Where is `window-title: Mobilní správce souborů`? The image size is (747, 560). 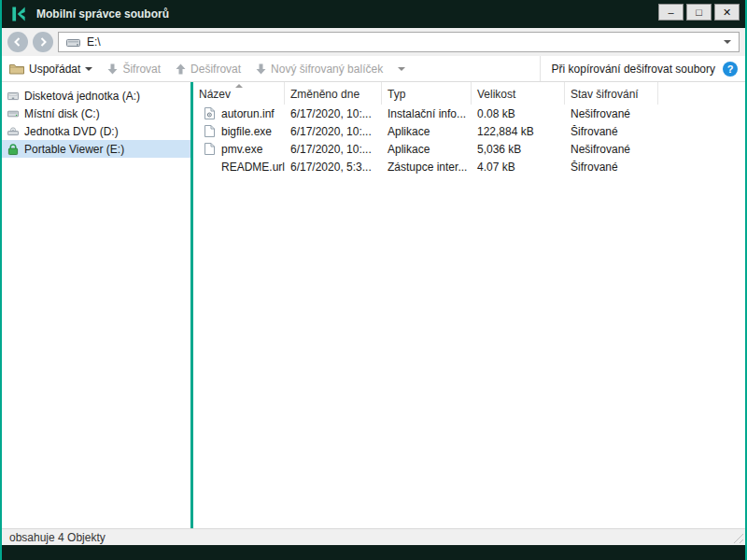 window-title: Mobilní správce souborů is located at coordinates (103, 14).